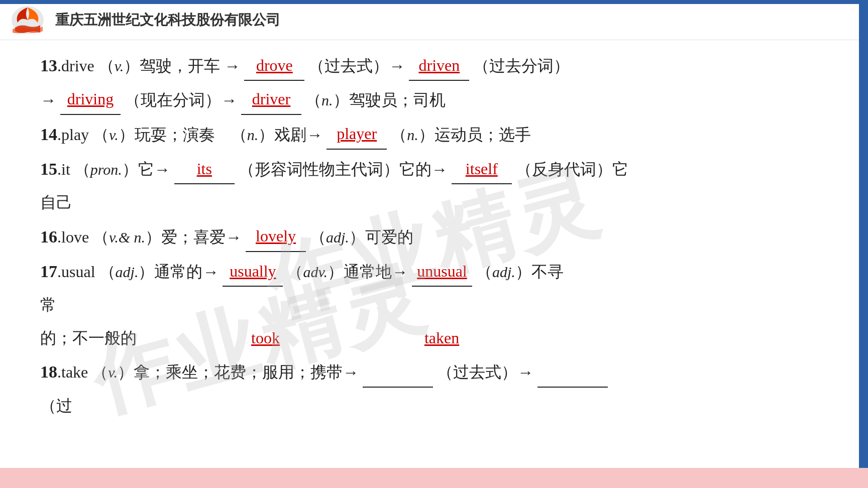  I want to click on entry-13-word: .drive （v.）驾驶，开车 →, so click(149, 66).